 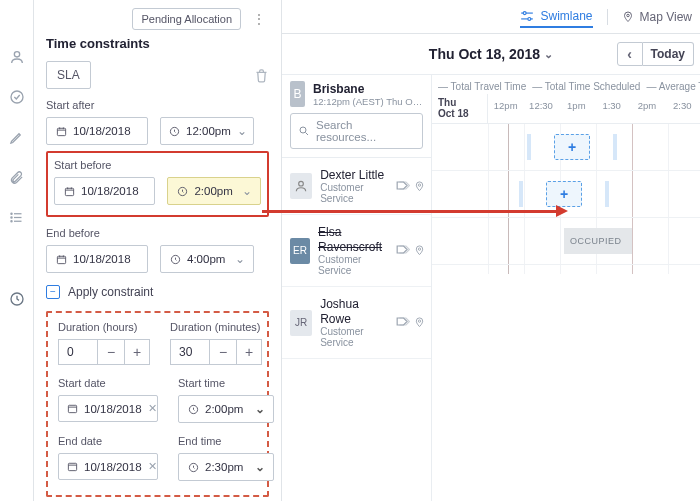 I want to click on prev-day-button: ‹, so click(x=630, y=54).